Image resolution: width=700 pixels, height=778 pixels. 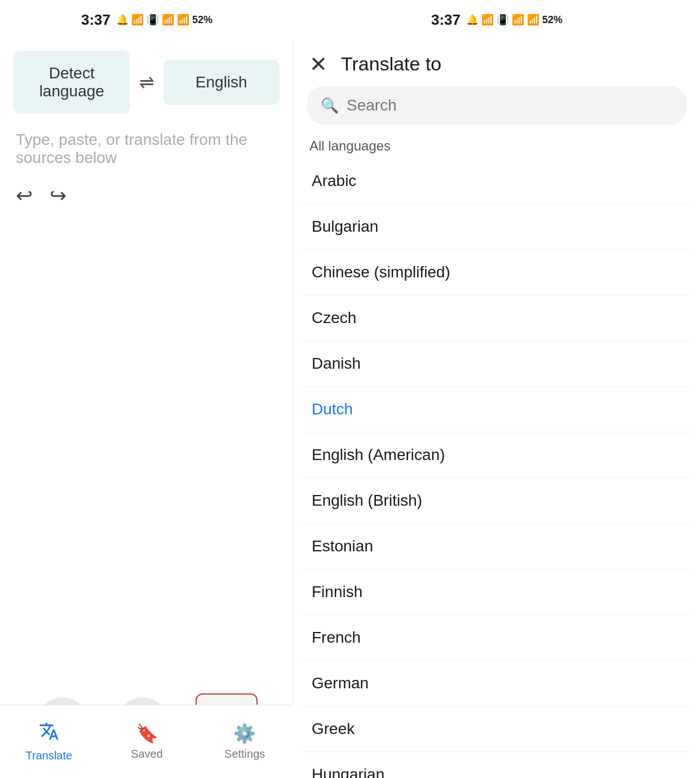 I want to click on list-item: Arabic, so click(x=497, y=182).